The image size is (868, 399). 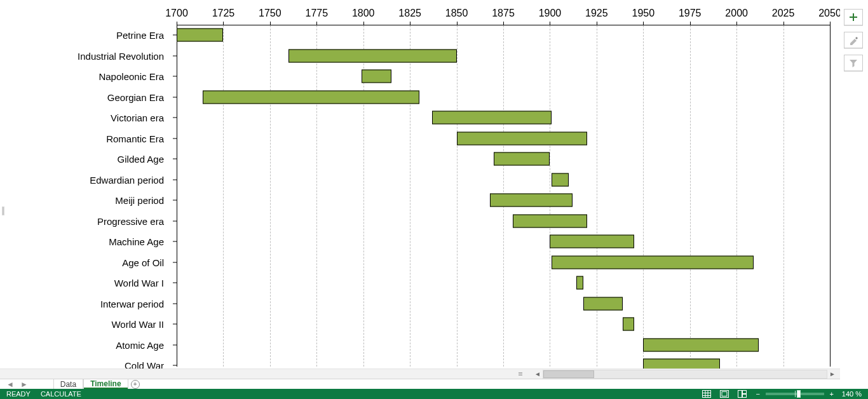 I want to click on sheet-tab-strip: ◄ ► Data Timeline +, so click(x=420, y=384).